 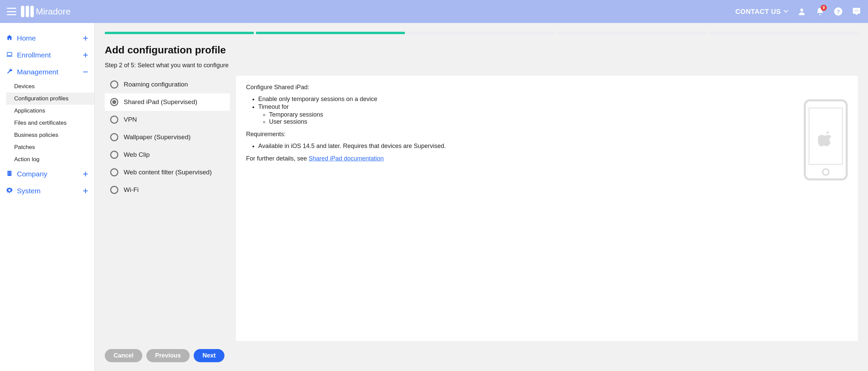 I want to click on config-option: Roaming configuration, so click(x=167, y=84).